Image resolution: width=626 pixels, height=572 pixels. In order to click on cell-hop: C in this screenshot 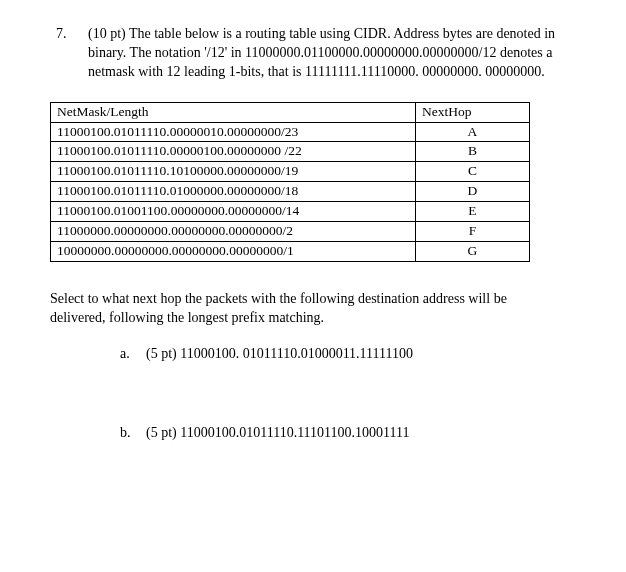, I will do `click(472, 172)`.